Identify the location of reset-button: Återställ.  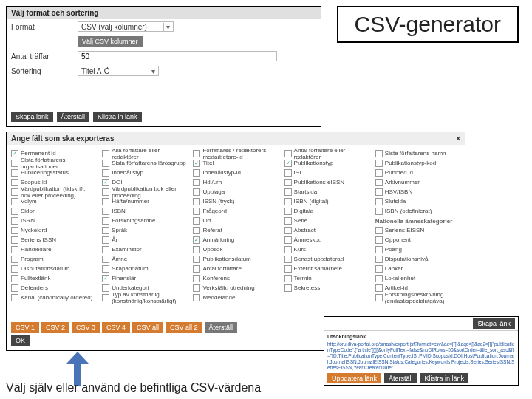
(74, 117).